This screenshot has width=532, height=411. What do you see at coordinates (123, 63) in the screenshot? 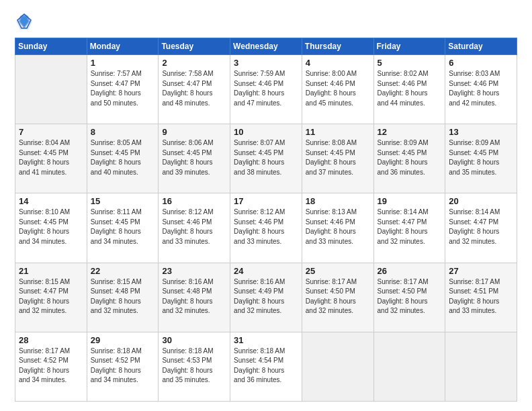
I see `day-number: 1` at bounding box center [123, 63].